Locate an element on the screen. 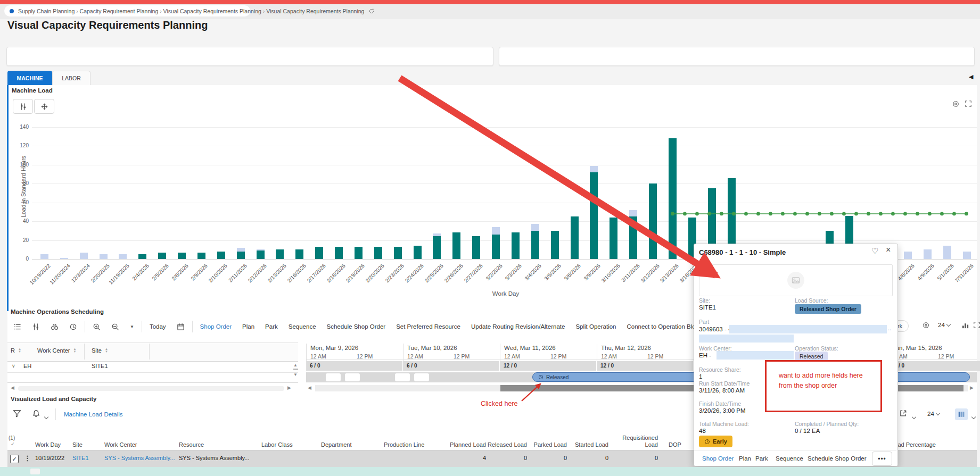 The height and width of the screenshot is (476, 980). chart-pan-button is located at coordinates (44, 106).